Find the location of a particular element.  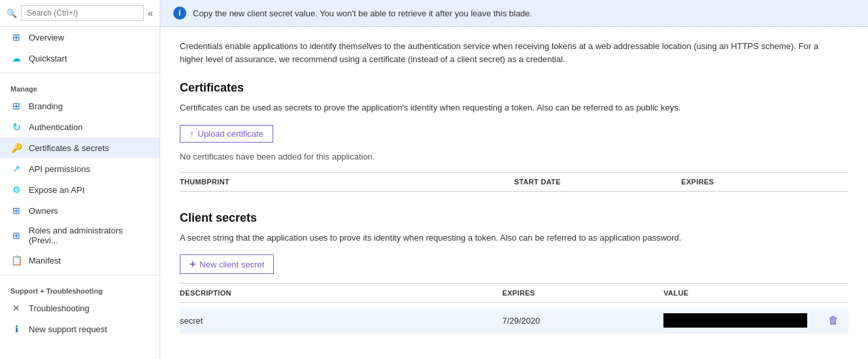

sidebar-item-authentication: ↻ Authentication is located at coordinates (80, 127).